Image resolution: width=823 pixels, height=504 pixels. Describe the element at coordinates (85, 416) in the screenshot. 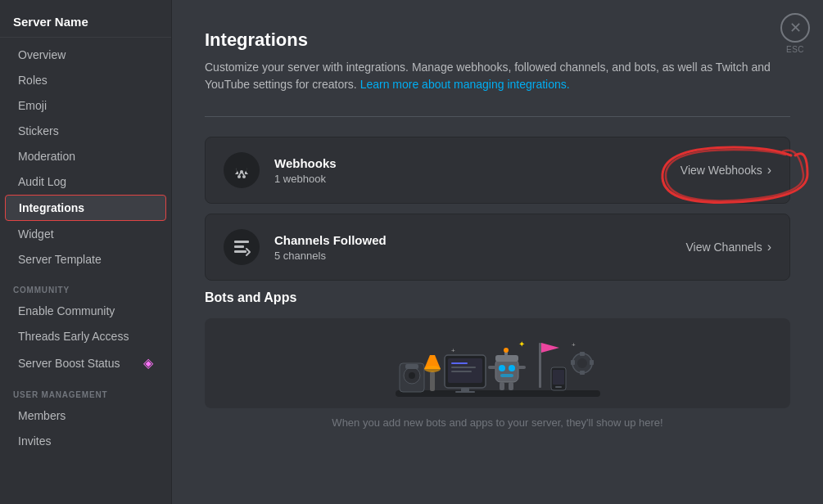

I see `sidebar-item-members: Members` at that location.